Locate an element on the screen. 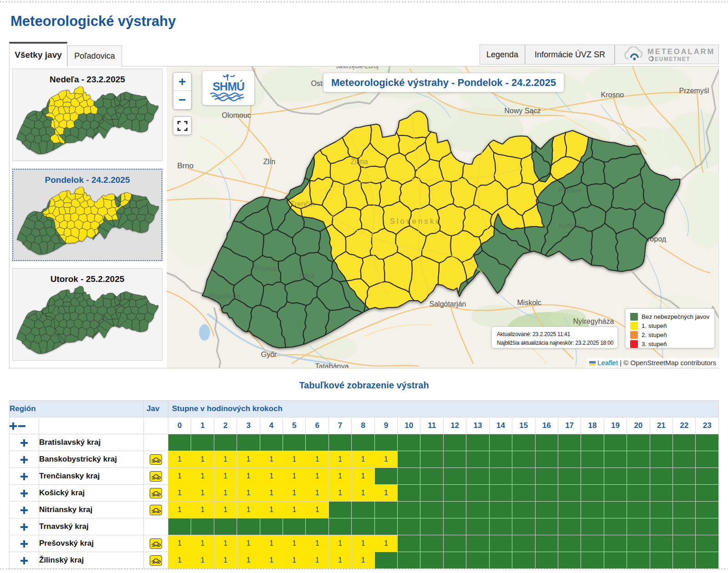  svg-text: Žilina is located at coordinates (359, 161).